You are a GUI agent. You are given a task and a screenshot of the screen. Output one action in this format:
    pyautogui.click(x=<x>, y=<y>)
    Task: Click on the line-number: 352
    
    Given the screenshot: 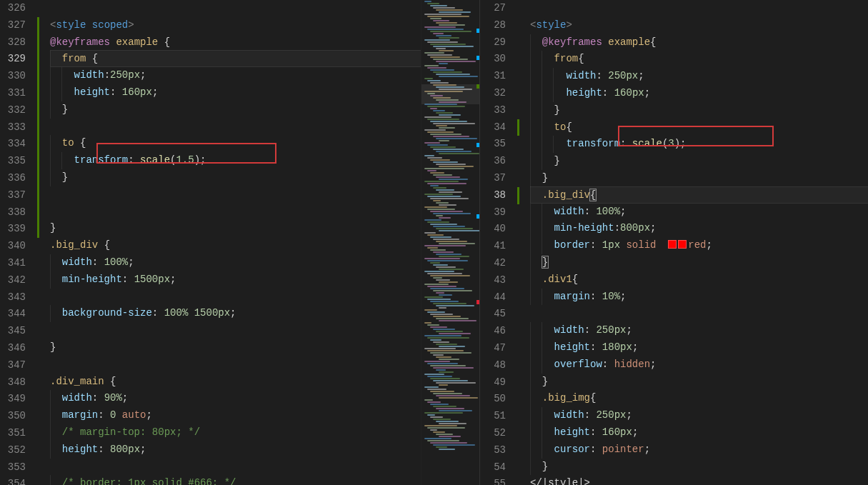 What is the action you would take?
    pyautogui.click(x=14, y=451)
    